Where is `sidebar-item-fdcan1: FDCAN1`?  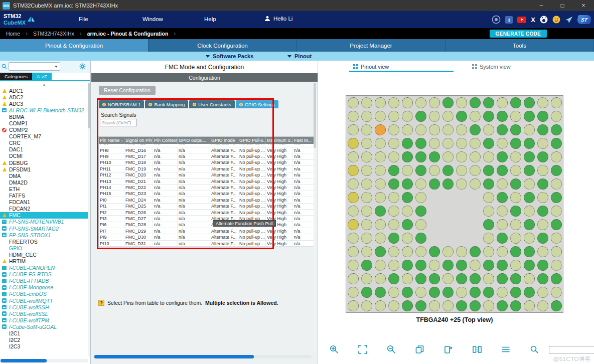 sidebar-item-fdcan1: FDCAN1 is located at coordinates (44, 203).